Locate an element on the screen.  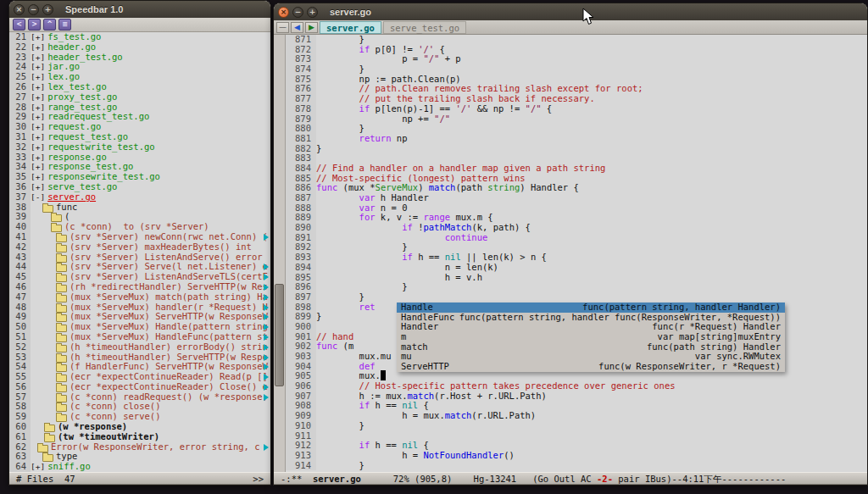
hide-tabbar-icon: — is located at coordinates (283, 27).